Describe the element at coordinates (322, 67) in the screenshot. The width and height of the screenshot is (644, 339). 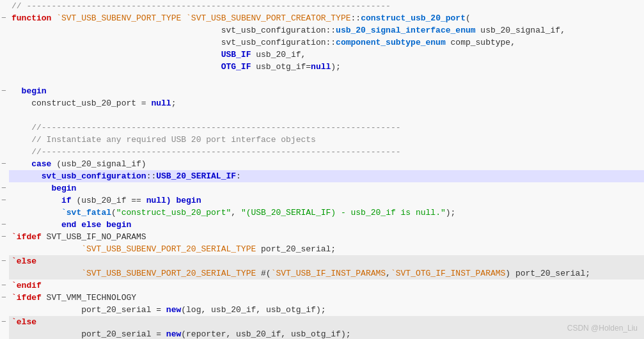
I see `table-row: OTG_IF usb_otg_if=null);` at that location.